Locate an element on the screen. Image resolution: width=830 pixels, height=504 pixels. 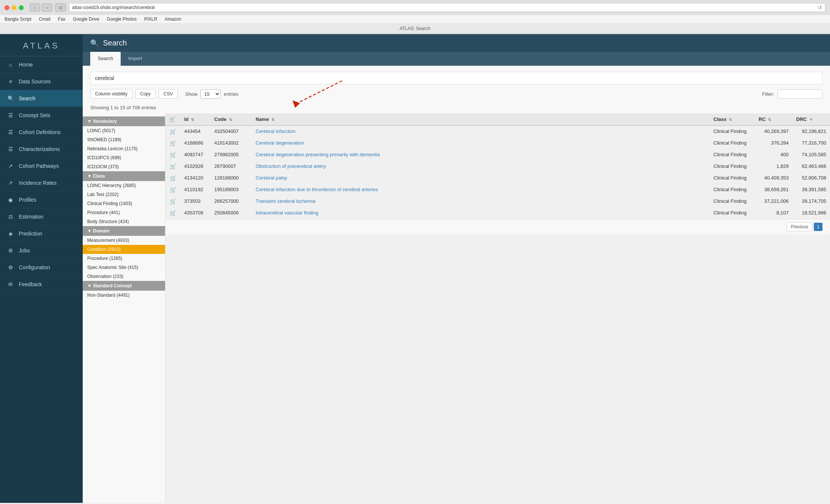
sidebar-item-jobs-label: Jobs is located at coordinates (24, 250).